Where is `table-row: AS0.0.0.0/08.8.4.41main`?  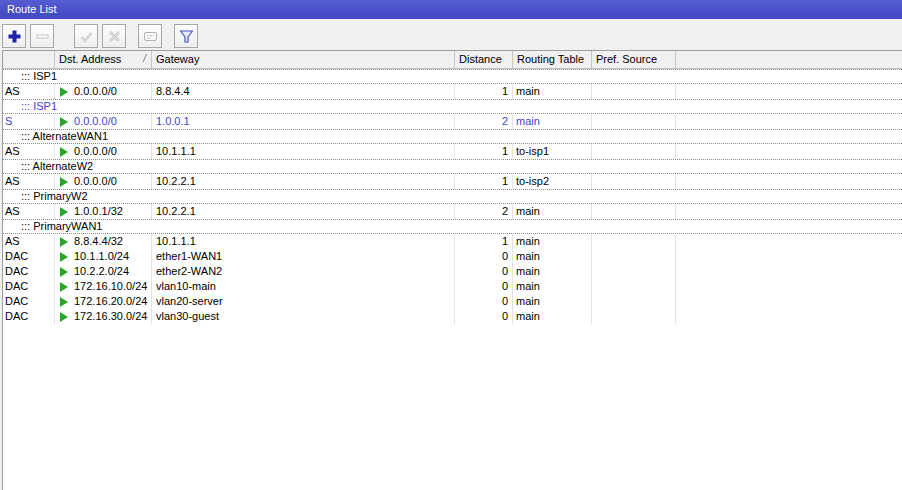
table-row: AS0.0.0.0/08.8.4.41main is located at coordinates (452, 92).